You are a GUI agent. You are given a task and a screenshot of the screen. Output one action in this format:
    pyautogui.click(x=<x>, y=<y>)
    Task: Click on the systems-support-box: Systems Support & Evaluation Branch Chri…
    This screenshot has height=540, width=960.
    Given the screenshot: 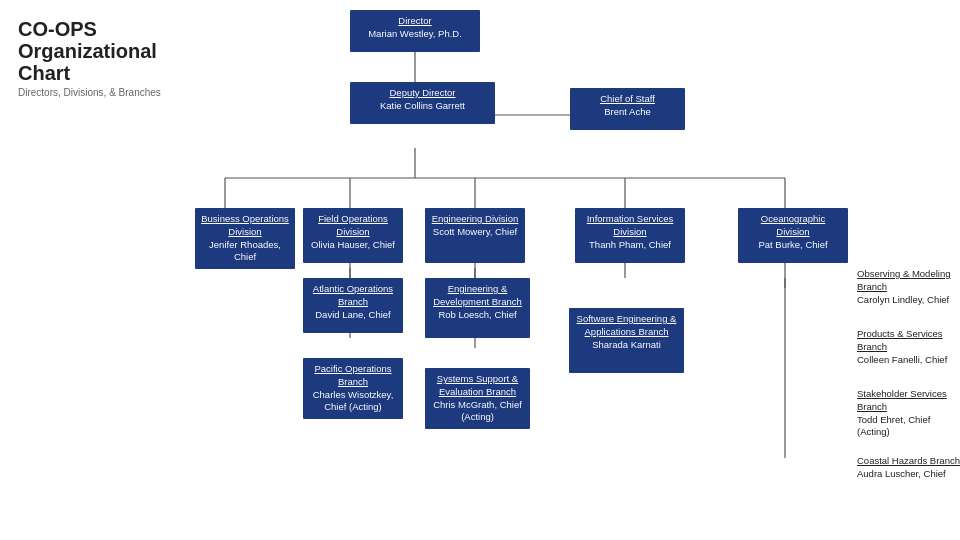 What is the action you would take?
    pyautogui.click(x=478, y=398)
    